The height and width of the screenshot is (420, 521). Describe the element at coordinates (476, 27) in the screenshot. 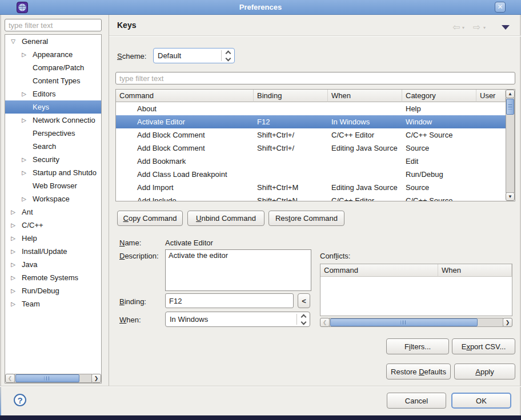

I see `forward-arrow-icon: ⇨` at that location.